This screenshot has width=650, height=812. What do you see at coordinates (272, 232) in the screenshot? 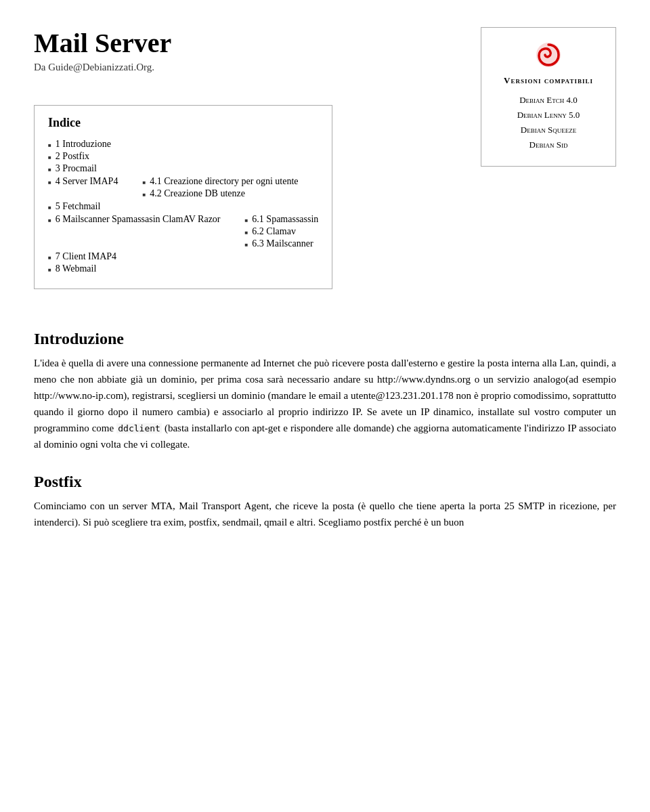
I see `indice-sublist-5: 6.1 Spamassassin 6.2 Clamav 6.3 Mailscan…` at bounding box center [272, 232].